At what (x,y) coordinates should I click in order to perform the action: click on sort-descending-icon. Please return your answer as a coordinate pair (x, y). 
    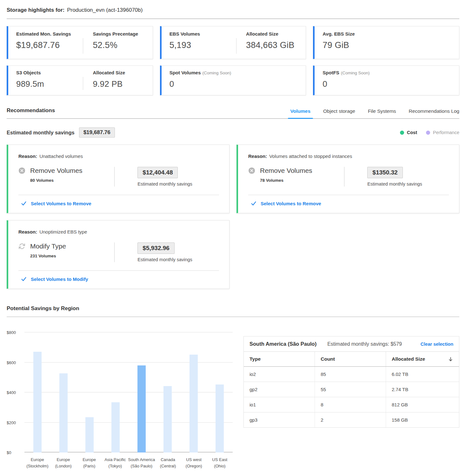
    Looking at the image, I should click on (451, 359).